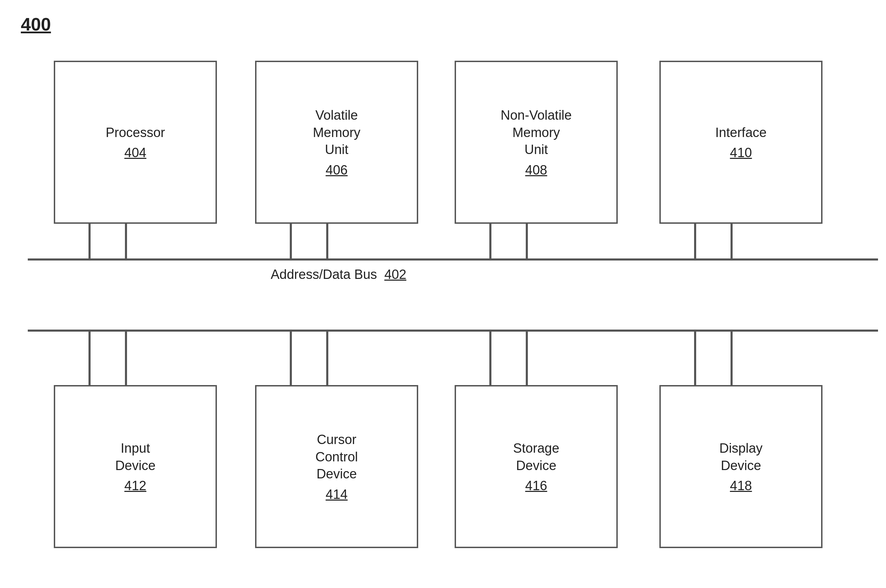 The width and height of the screenshot is (886, 588). I want to click on processor-label: Processor, so click(135, 133).